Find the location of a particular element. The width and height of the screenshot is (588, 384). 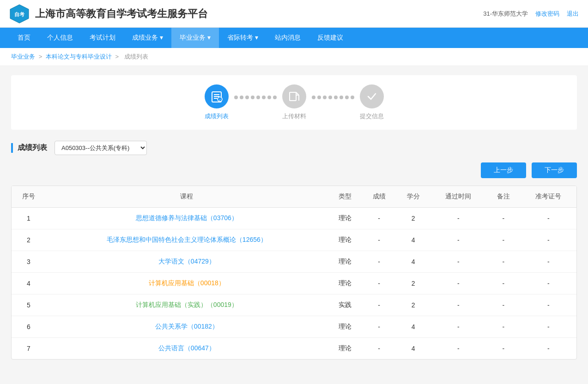

cell-course: 大学语文（04729） is located at coordinates (187, 262).